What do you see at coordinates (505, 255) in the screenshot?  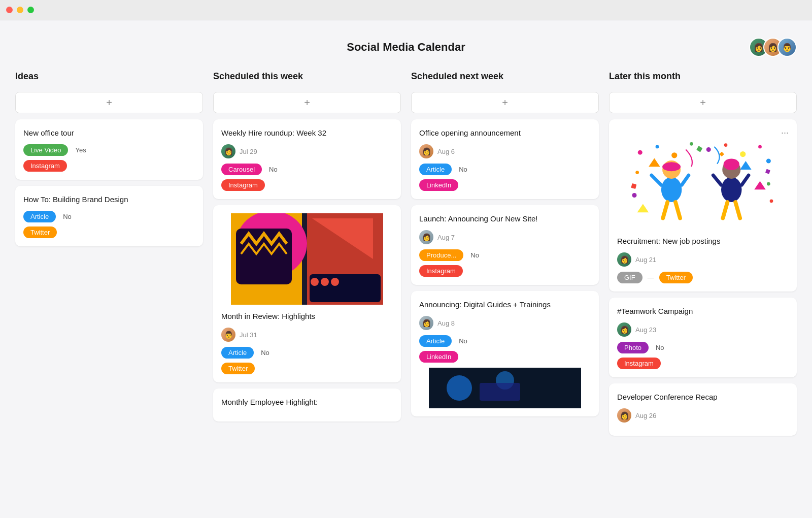 I see `card-new-site-tags: Produce... No` at bounding box center [505, 255].